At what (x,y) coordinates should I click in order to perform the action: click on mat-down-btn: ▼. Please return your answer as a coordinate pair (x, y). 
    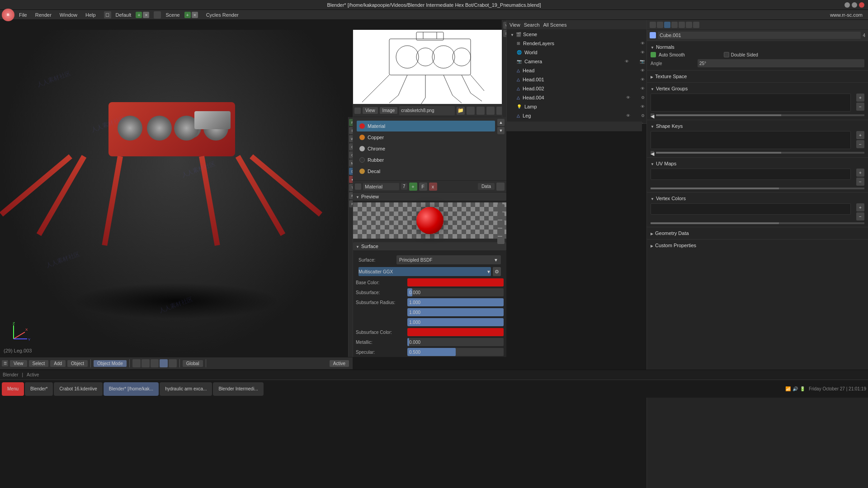
    Looking at the image, I should click on (501, 131).